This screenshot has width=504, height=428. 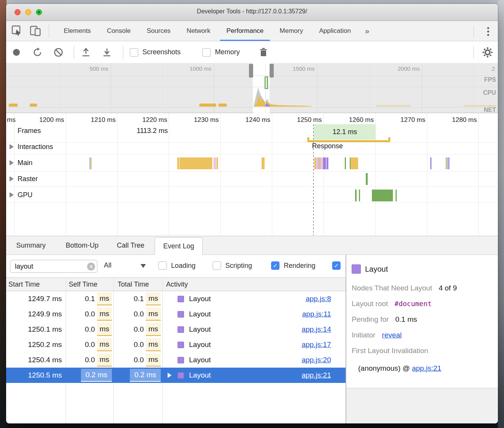 I want to click on time-highlight-box: 0.2 ms, so click(x=96, y=375).